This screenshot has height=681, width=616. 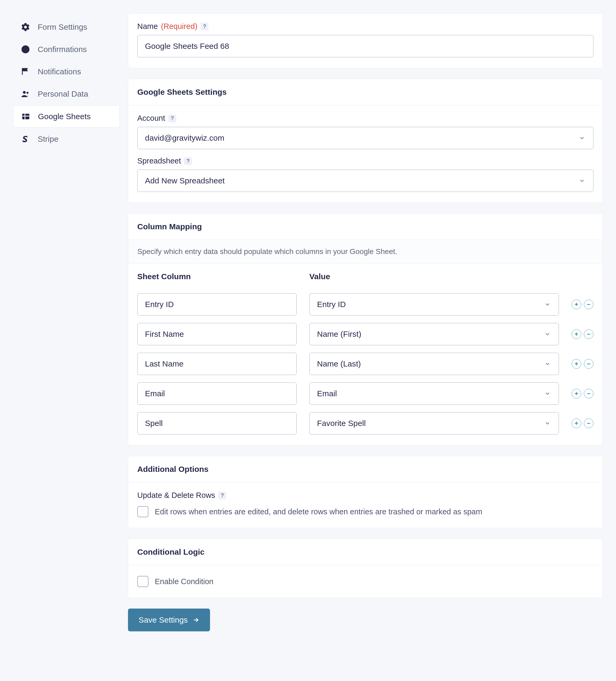 What do you see at coordinates (66, 27) in the screenshot?
I see `sidebar-item-form-settings: Form Settings` at bounding box center [66, 27].